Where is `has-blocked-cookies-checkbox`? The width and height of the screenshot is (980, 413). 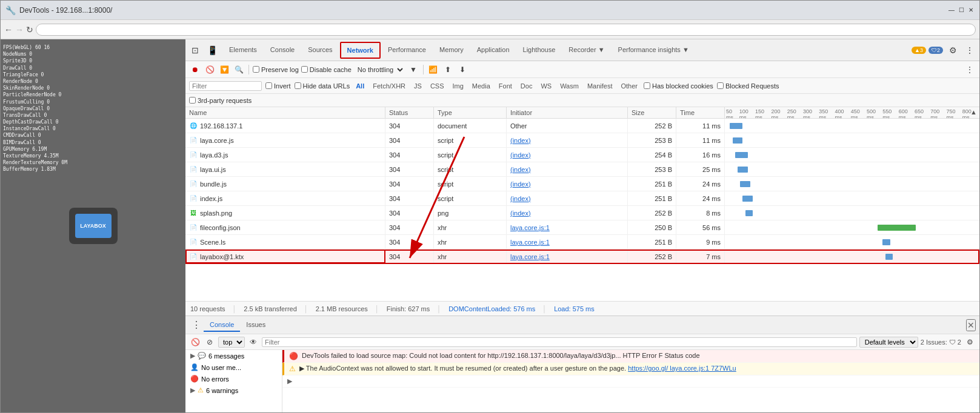
has-blocked-cookies-checkbox is located at coordinates (647, 86).